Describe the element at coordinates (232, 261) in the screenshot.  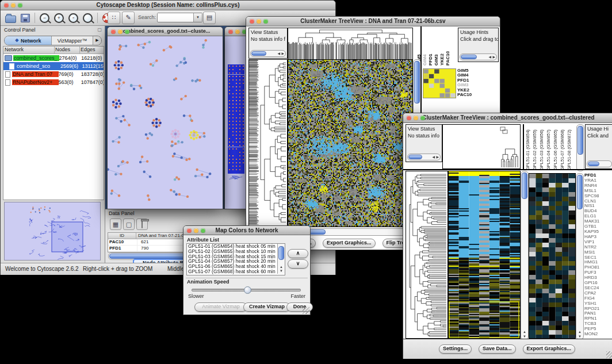
I see `attribute-item: GPL51-04 (GSM857) heat shock 20 min` at that location.